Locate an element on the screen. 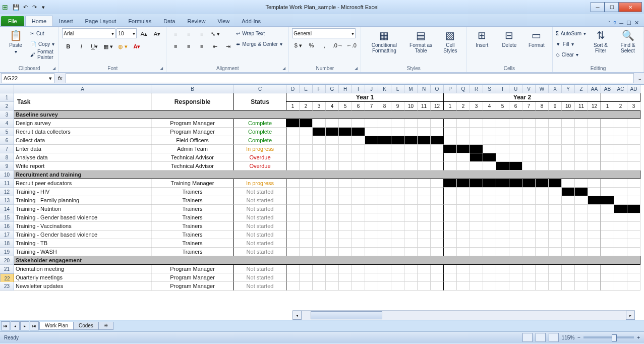 Image resolution: width=644 pixels, height=344 pixels. task-cell: Design survey is located at coordinates (83, 123).